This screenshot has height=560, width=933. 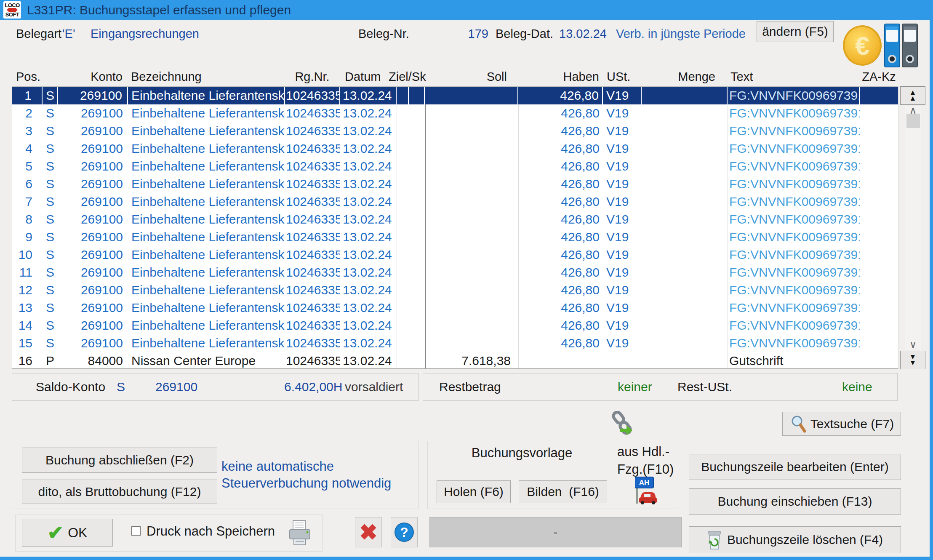 I want to click on column-header: ZA-Kz, so click(x=879, y=77).